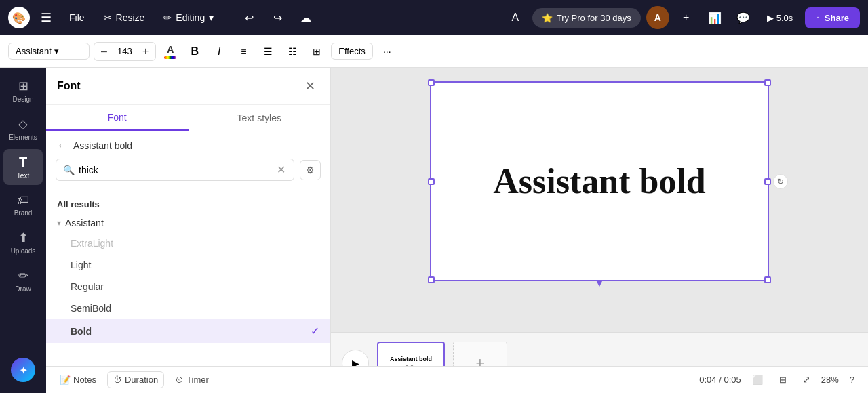 This screenshot has width=868, height=393. I want to click on breadcrumb-row: ← Assistant bold, so click(189, 146).